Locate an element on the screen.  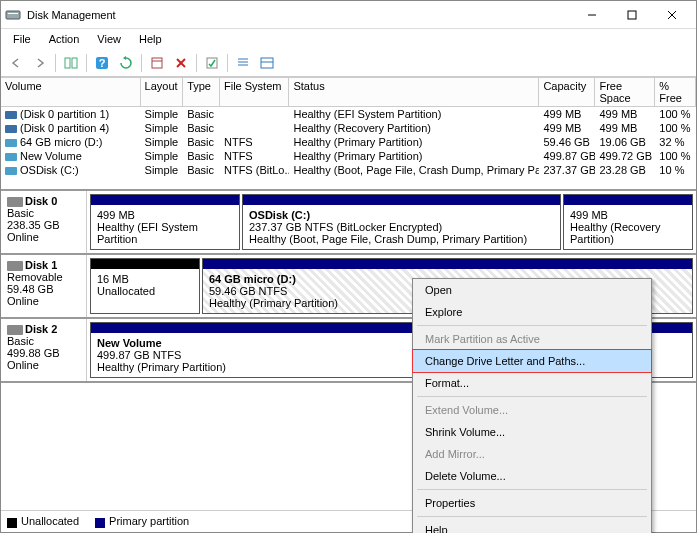
table-row: (Disk 0 partition 1)SimpleBasicHealthy (… is located at coordinates (348, 114).